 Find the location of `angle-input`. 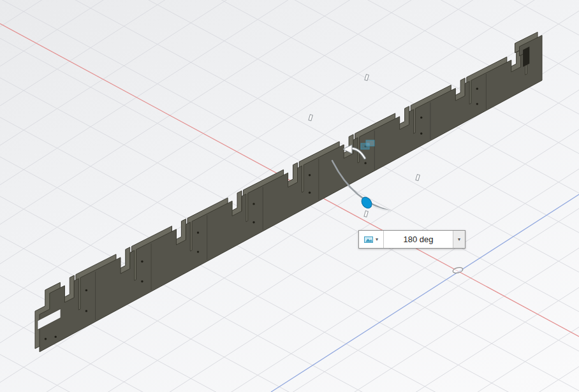

angle-input is located at coordinates (418, 240).